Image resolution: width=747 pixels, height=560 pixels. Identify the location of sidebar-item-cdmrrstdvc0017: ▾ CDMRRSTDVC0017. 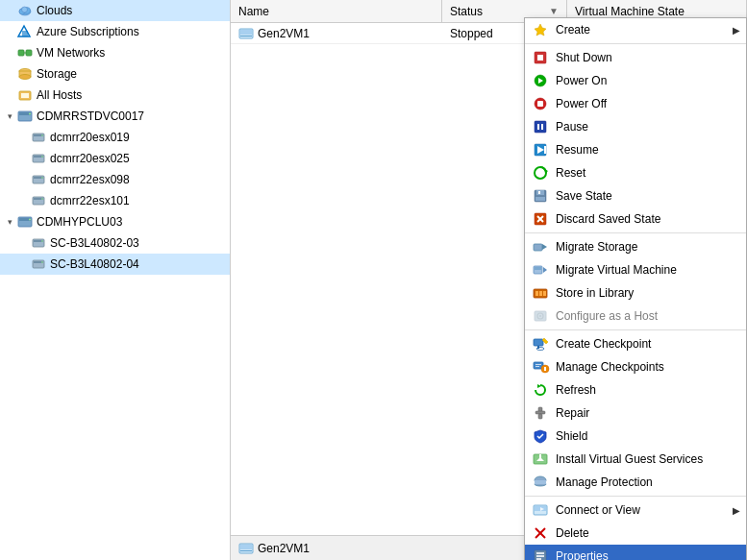
(115, 116).